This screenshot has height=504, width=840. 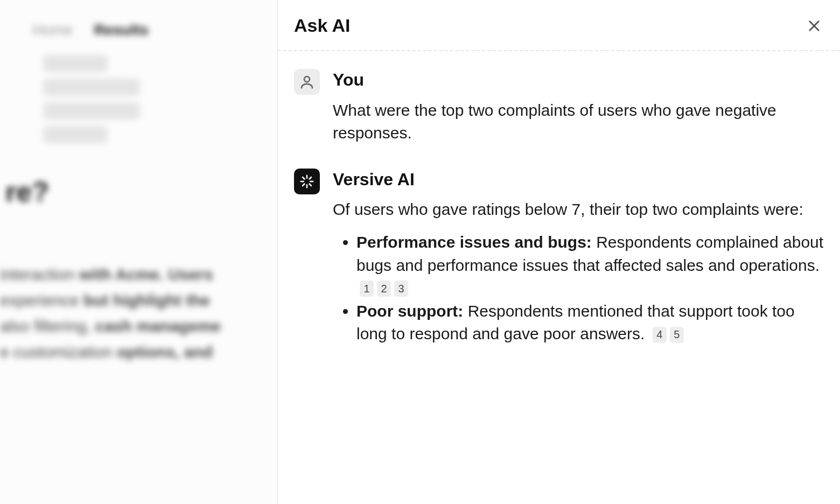 What do you see at coordinates (401, 289) in the screenshot?
I see `citation-badge: 3` at bounding box center [401, 289].